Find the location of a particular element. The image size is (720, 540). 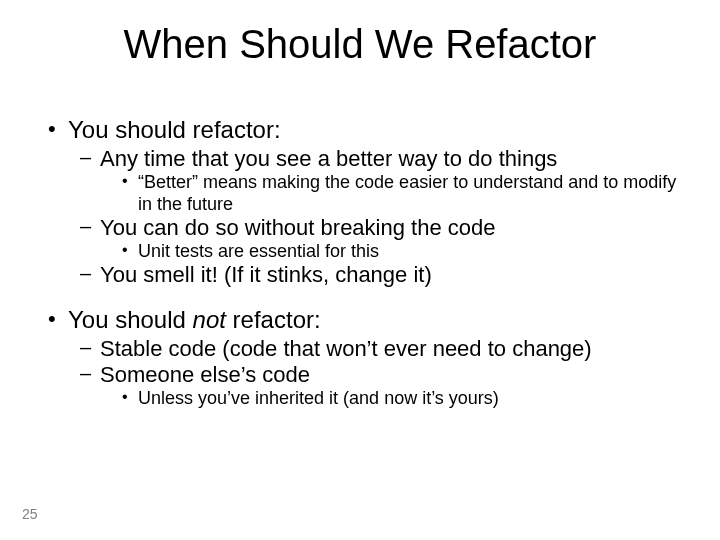

bullet-should-refactor: You should refactor: is located at coordinates (360, 130).